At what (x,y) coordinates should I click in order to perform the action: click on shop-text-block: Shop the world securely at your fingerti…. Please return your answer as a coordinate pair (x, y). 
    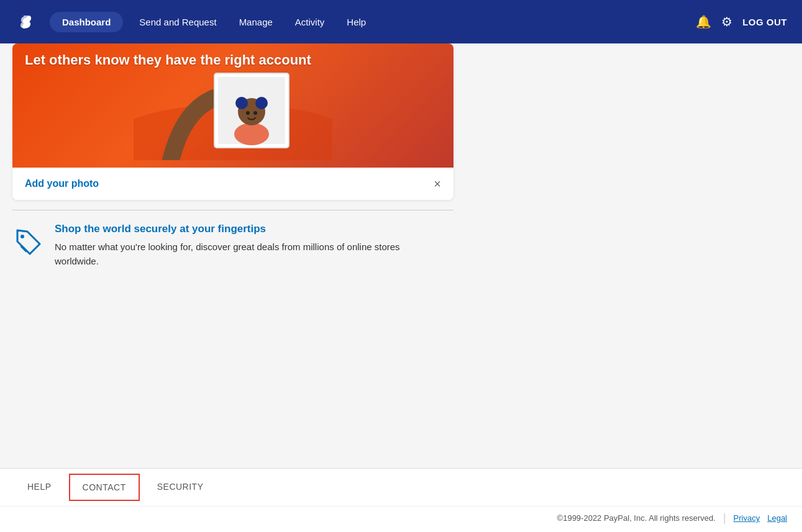
    Looking at the image, I should click on (242, 246).